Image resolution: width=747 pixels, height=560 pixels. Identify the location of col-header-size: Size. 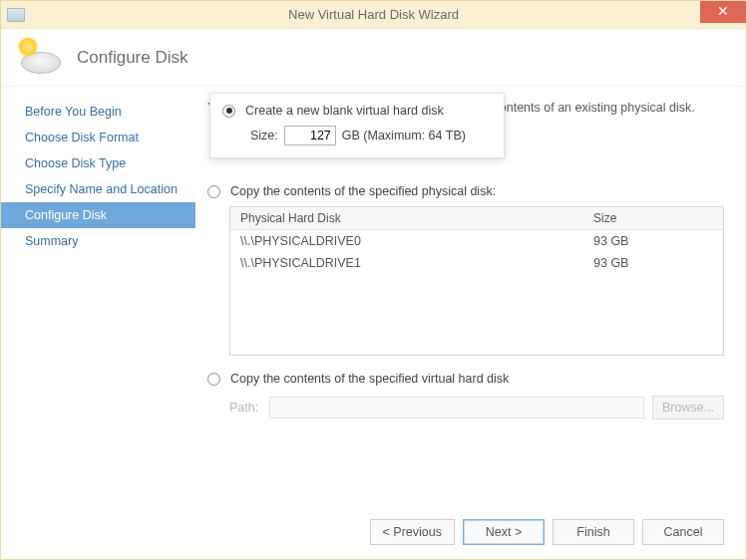
(653, 218).